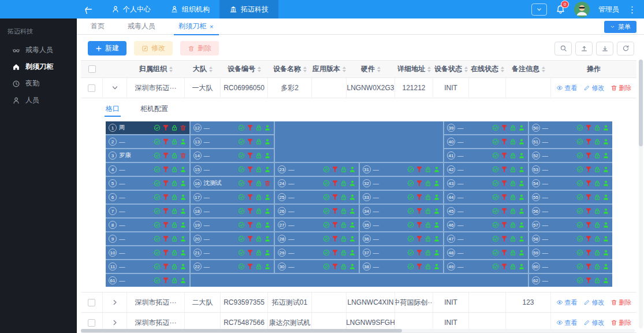  What do you see at coordinates (232, 183) in the screenshot?
I see `locker-cell-16: 16沈测试` at bounding box center [232, 183].